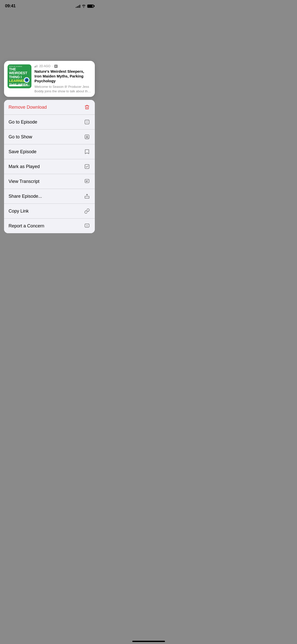 The image size is (297, 644). What do you see at coordinates (87, 167) in the screenshot?
I see `checkmark-square-icon` at bounding box center [87, 167].